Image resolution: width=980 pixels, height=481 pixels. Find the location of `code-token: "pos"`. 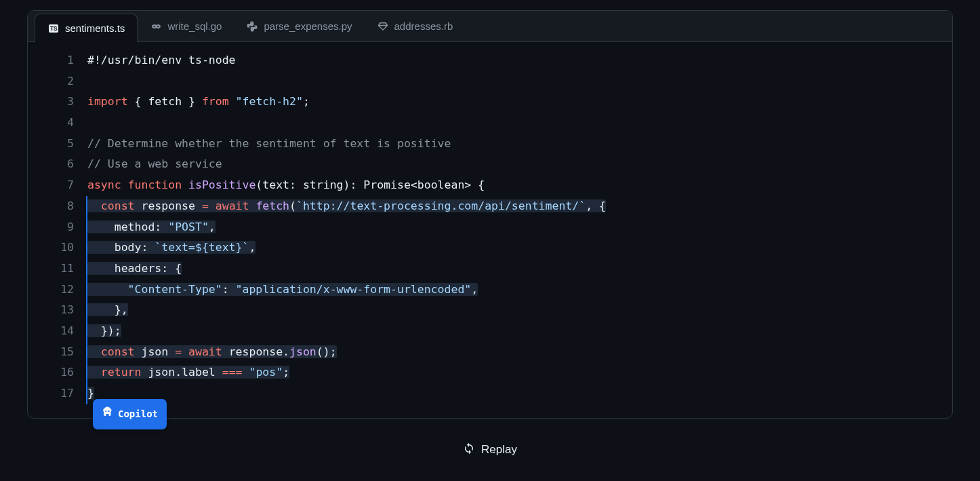

code-token: "pos" is located at coordinates (263, 372).